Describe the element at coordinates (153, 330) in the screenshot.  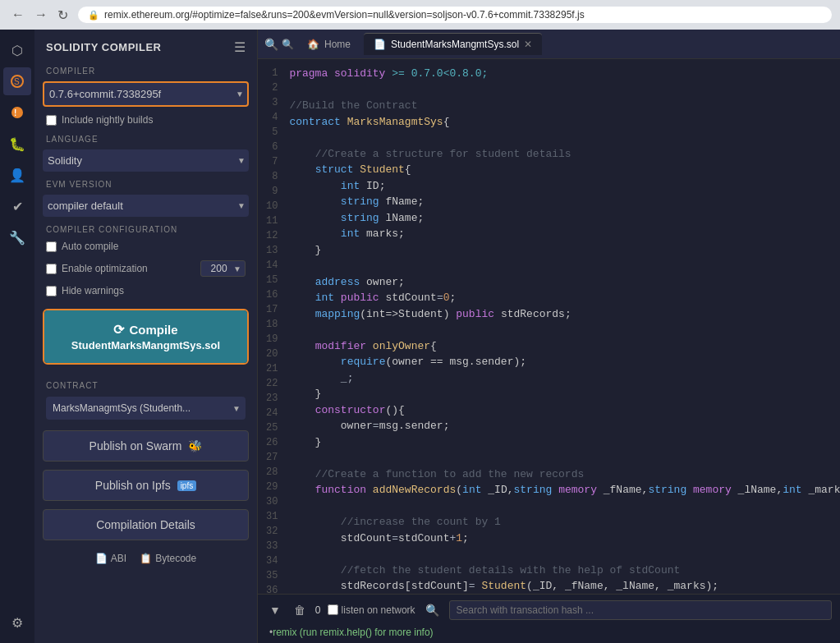
I see `compile-btn-text: Compile` at that location.